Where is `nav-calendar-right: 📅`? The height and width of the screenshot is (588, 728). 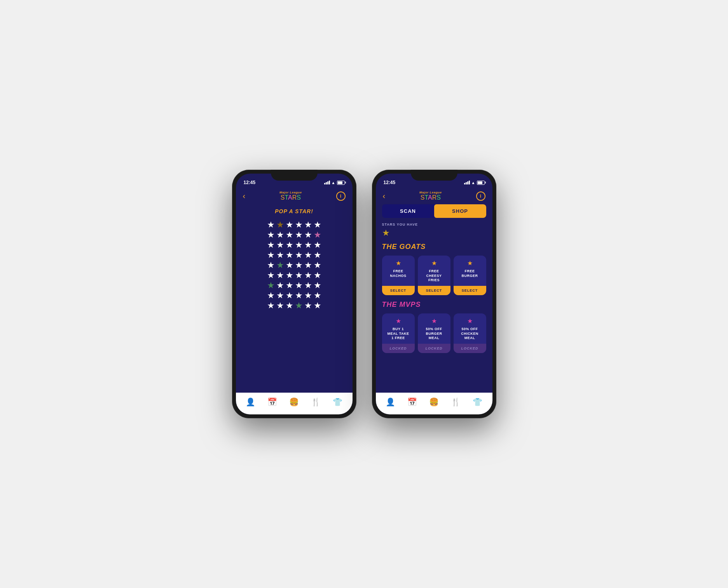 nav-calendar-right: 📅 is located at coordinates (412, 402).